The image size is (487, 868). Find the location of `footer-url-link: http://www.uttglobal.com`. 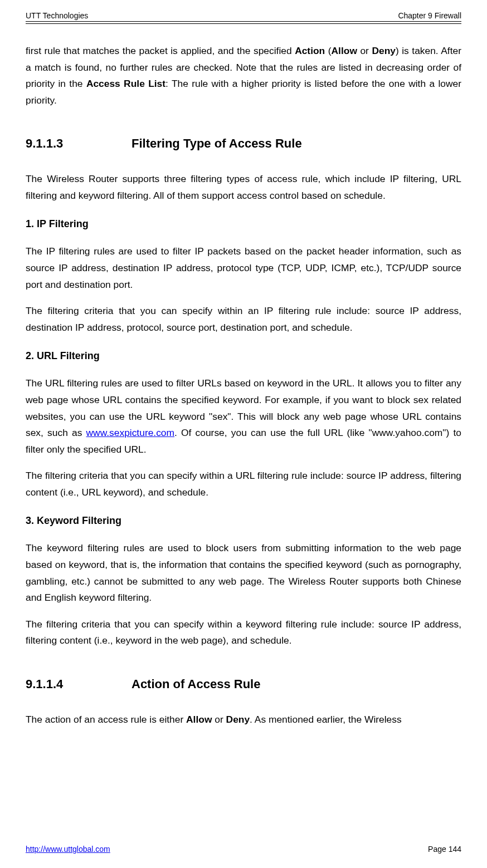

footer-url-link: http://www.uttglobal.com is located at coordinates (68, 849).